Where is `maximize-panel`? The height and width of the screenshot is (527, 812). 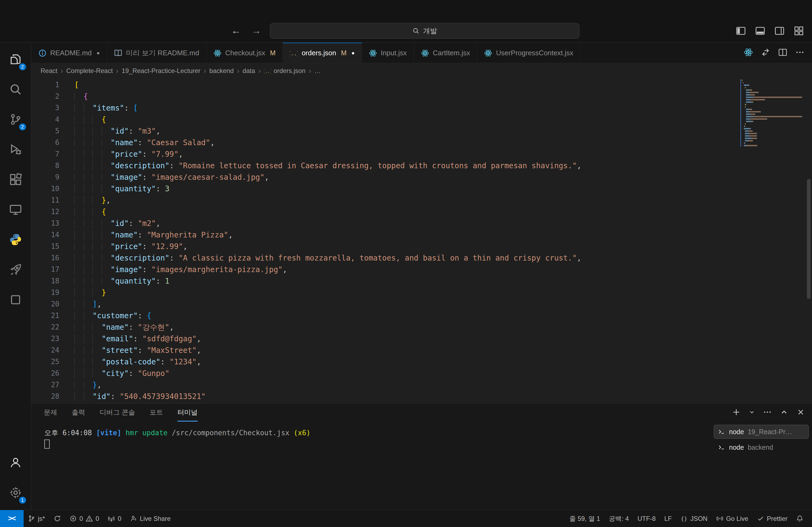 maximize-panel is located at coordinates (784, 412).